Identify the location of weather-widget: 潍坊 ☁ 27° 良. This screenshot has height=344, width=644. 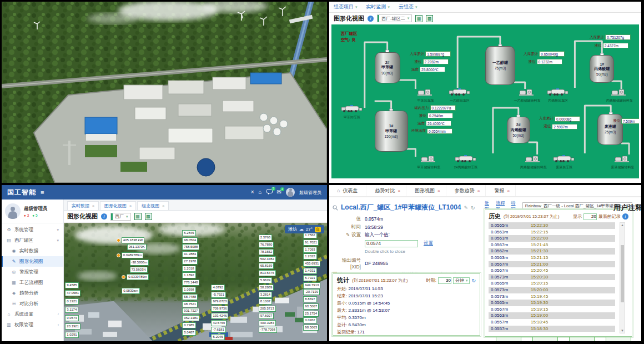
(304, 229).